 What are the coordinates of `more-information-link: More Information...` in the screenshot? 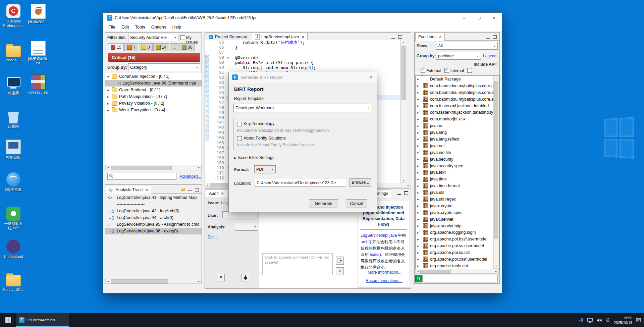 It's located at (384, 272).